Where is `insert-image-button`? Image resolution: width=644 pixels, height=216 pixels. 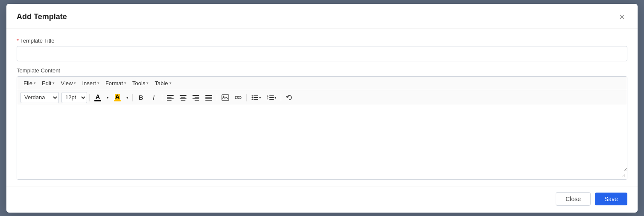
insert-image-button is located at coordinates (225, 98).